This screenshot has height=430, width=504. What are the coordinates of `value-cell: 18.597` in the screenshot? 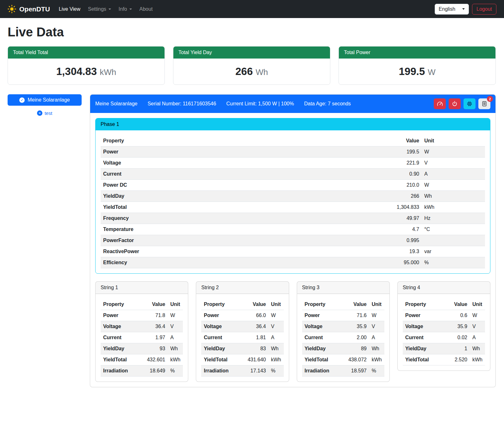 It's located at (356, 371).